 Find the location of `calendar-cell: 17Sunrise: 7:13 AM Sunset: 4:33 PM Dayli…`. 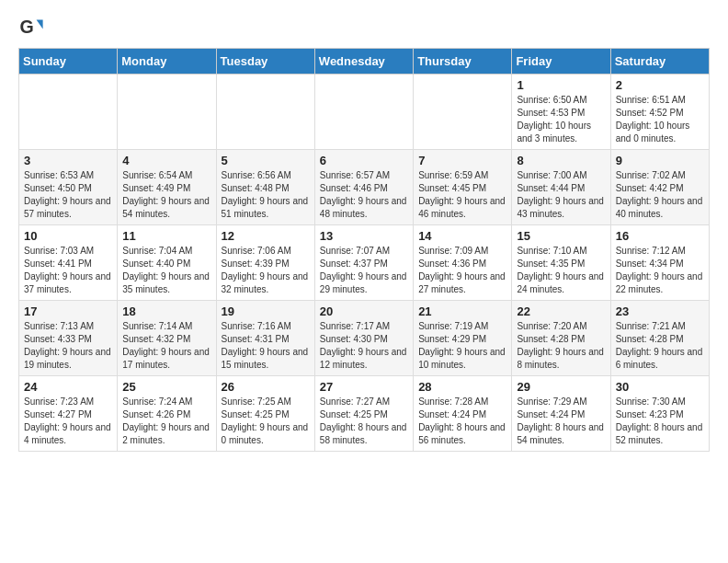

calendar-cell: 17Sunrise: 7:13 AM Sunset: 4:33 PM Dayli… is located at coordinates (68, 339).